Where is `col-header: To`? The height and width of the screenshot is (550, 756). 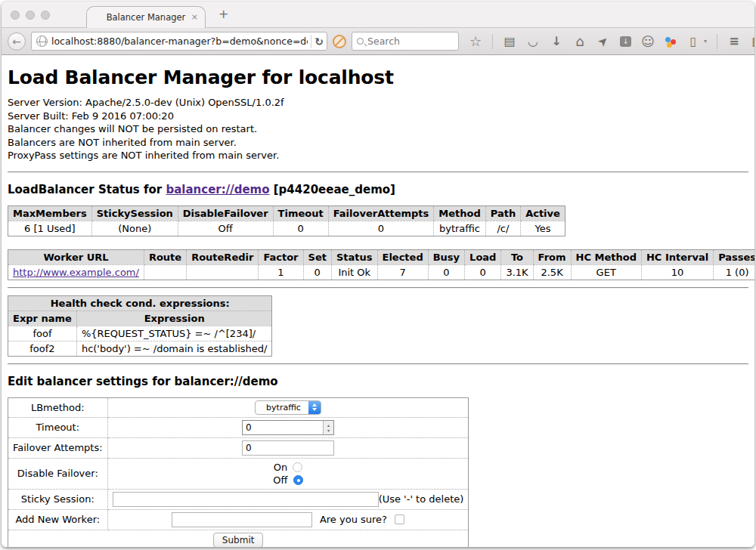
col-header: To is located at coordinates (517, 257).